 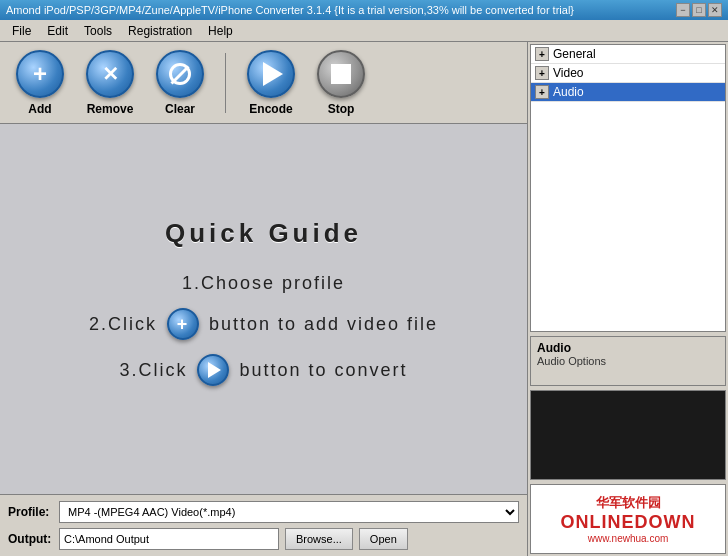 I want to click on step2-pre: 2.Click, so click(x=123, y=324).